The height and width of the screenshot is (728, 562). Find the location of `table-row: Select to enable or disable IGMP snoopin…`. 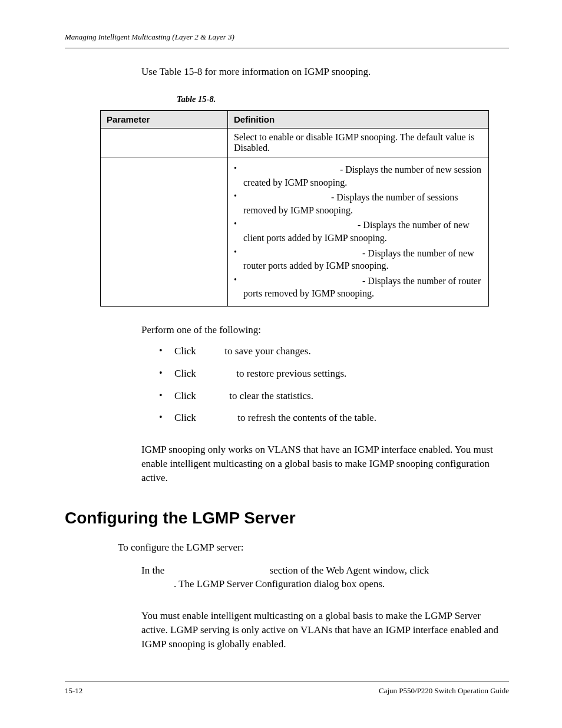

table-row: Select to enable or disable IGMP snoopin… is located at coordinates (295, 143).